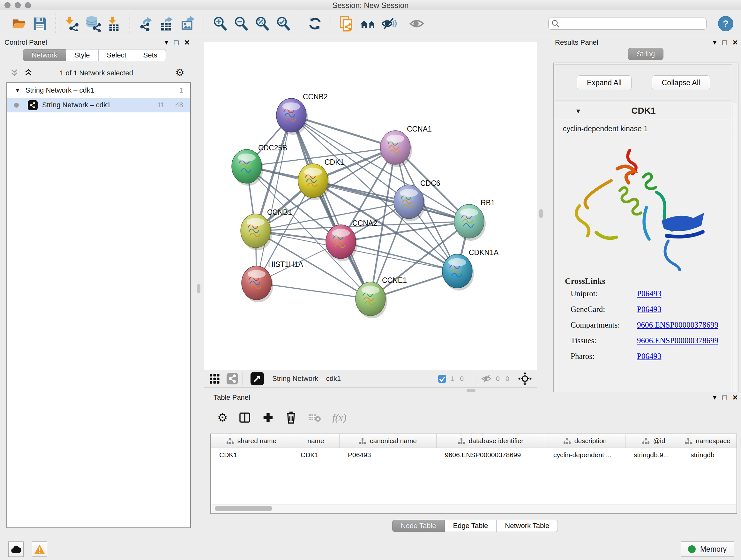 The height and width of the screenshot is (560, 741). What do you see at coordinates (19, 23) in the screenshot?
I see `open-session-button` at bounding box center [19, 23].